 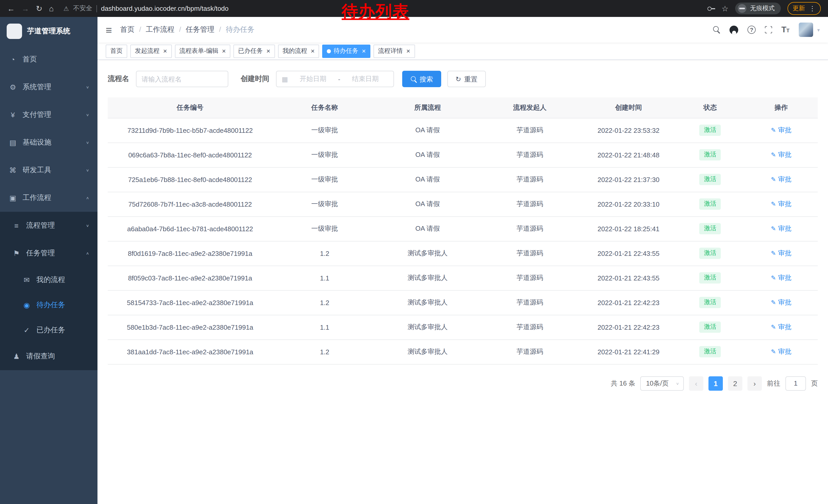 What do you see at coordinates (49, 87) in the screenshot?
I see `sidebar-item-system: ⚙ 系统管理 ∨` at bounding box center [49, 87].